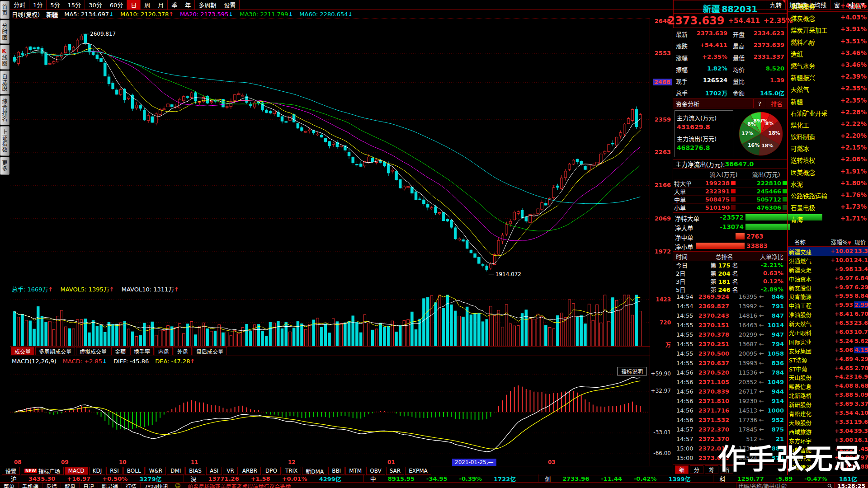  What do you see at coordinates (730, 431) in the screenshot?
I see `tick-row: 14:572372.37017845←875` at bounding box center [730, 431].